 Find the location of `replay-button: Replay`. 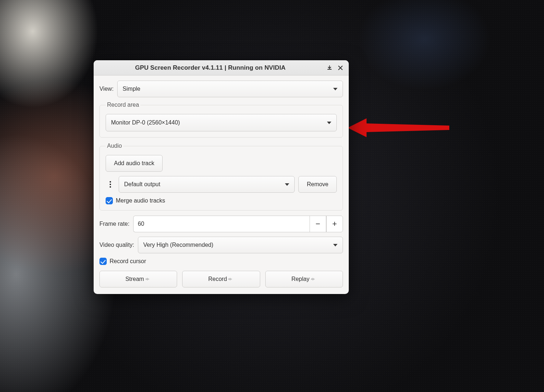

replay-button: Replay is located at coordinates (304, 279).